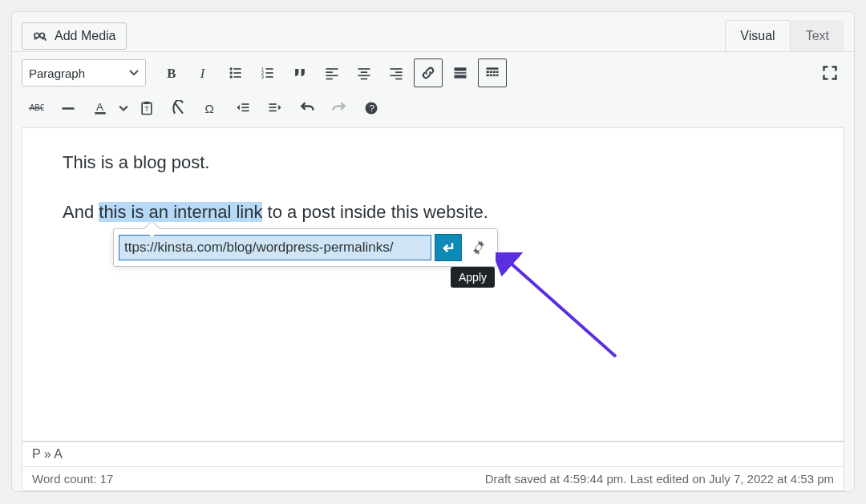  Describe the element at coordinates (492, 73) in the screenshot. I see `toolbar-toggle-button` at that location.